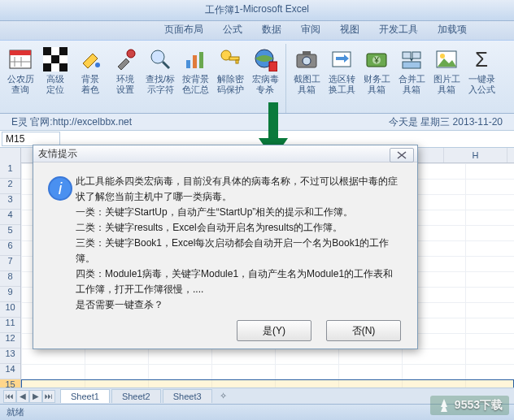 Image resolution: width=514 pixels, height=420 pixels. What do you see at coordinates (10, 232) in the screenshot?
I see `row-5: 5` at bounding box center [10, 232].